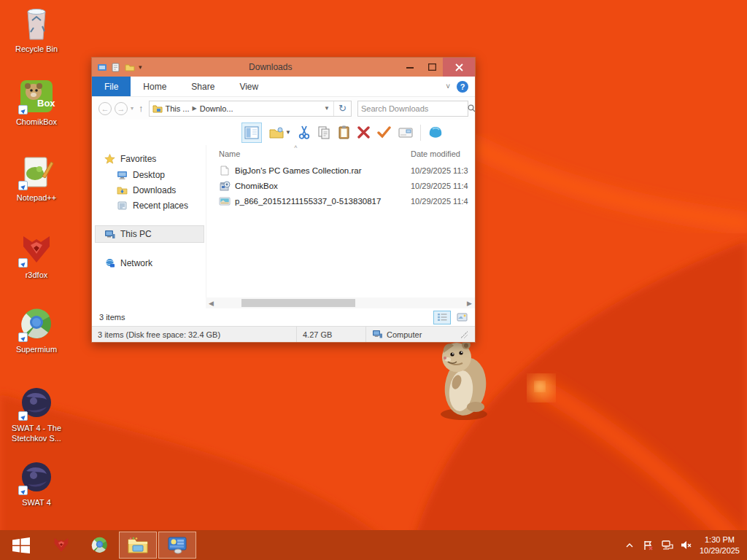  What do you see at coordinates (36, 179) in the screenshot?
I see `desktop-icon-notepad-plus-plus: Notepad++` at bounding box center [36, 179].